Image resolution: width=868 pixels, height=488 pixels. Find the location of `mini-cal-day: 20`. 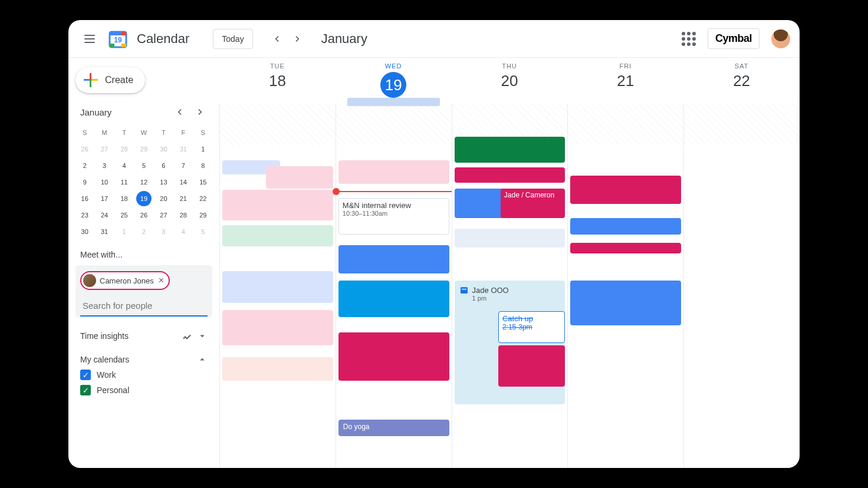

mini-cal-day: 20 is located at coordinates (164, 199).